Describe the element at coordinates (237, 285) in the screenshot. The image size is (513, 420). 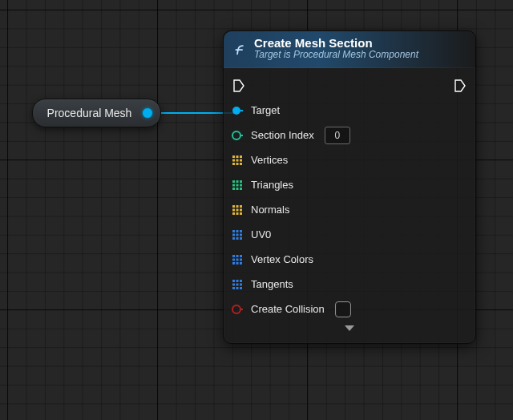
I see `input-pin-tangents` at that location.